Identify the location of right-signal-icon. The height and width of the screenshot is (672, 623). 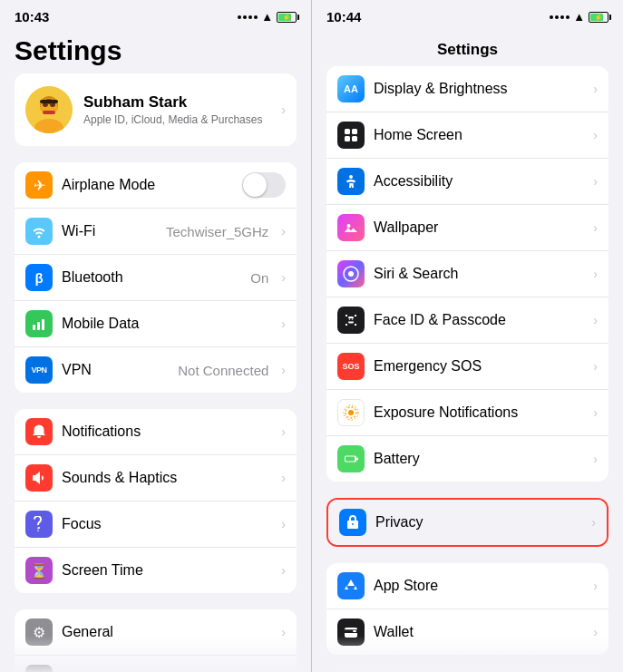
(560, 17).